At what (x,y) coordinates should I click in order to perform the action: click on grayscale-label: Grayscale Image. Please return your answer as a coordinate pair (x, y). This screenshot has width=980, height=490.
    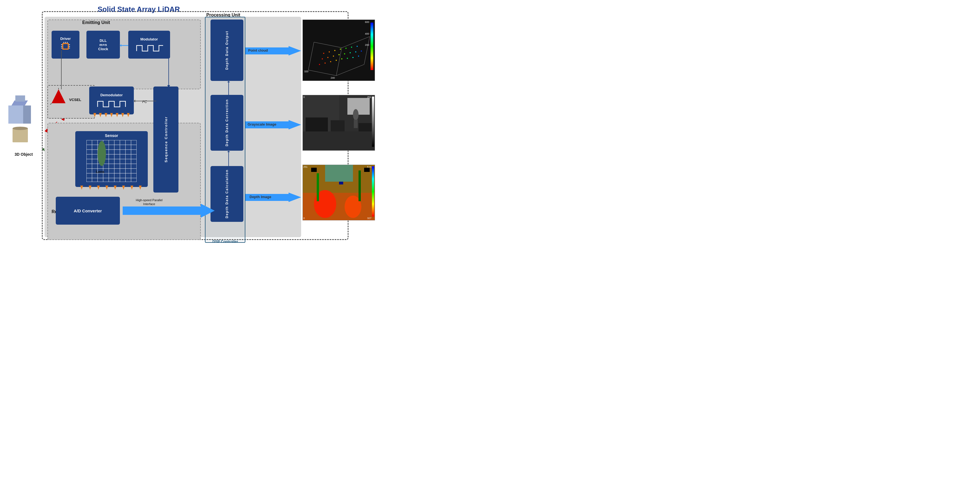
    Looking at the image, I should click on (262, 124).